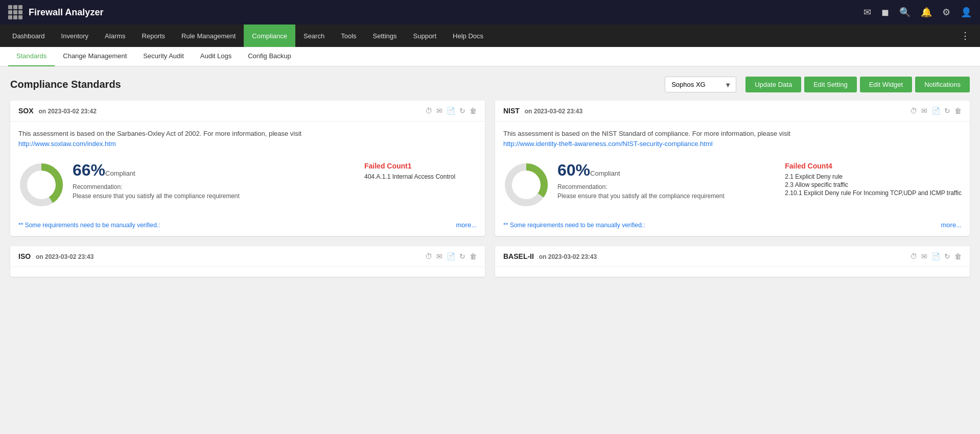 This screenshot has width=980, height=434. I want to click on bell-icon: 🔔, so click(926, 12).